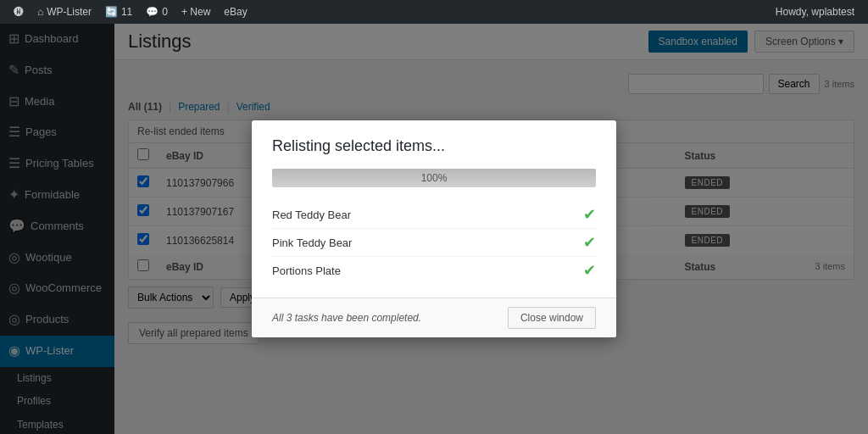 The width and height of the screenshot is (868, 434). I want to click on updates-item: 🔄 11, so click(119, 12).